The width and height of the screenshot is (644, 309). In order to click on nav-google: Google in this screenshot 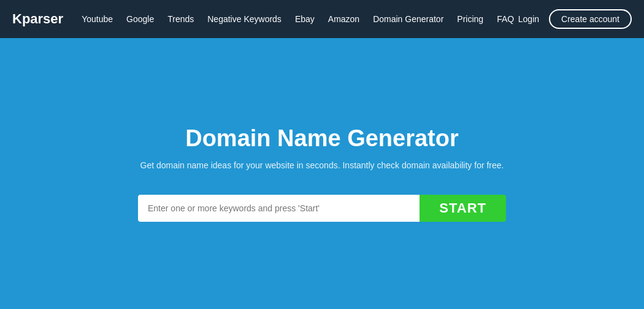, I will do `click(140, 19)`.